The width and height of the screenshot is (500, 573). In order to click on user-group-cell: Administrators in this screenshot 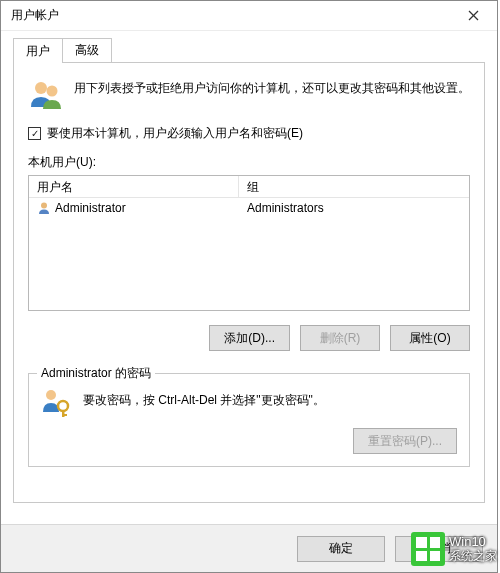, I will do `click(350, 208)`.